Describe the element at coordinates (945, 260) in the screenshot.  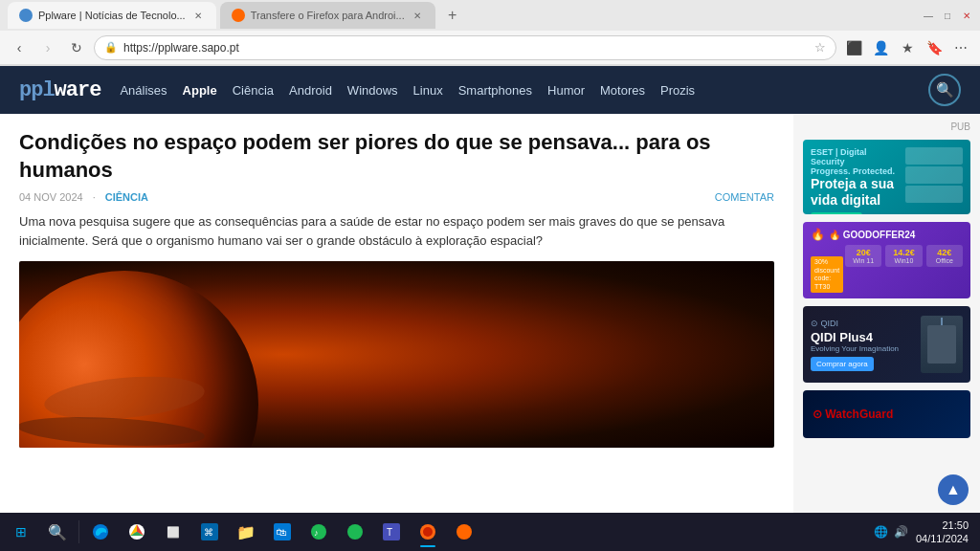
I see `product-3-name: Office` at that location.